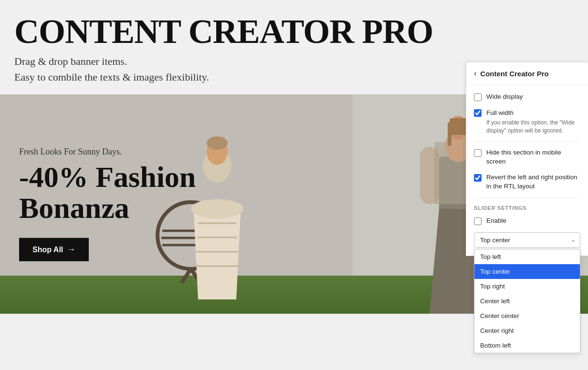  Describe the element at coordinates (527, 221) in the screenshot. I see `enable-row: Enable` at that location.